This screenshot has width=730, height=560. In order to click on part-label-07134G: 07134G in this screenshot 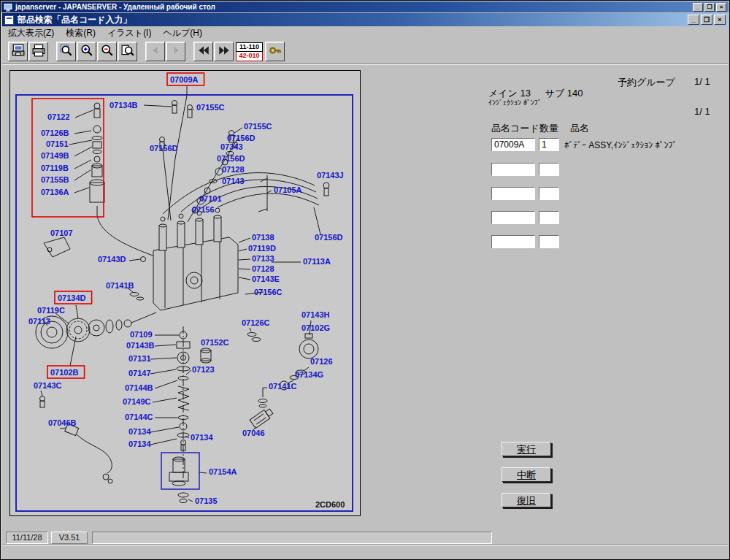, I will do `click(310, 375)`.